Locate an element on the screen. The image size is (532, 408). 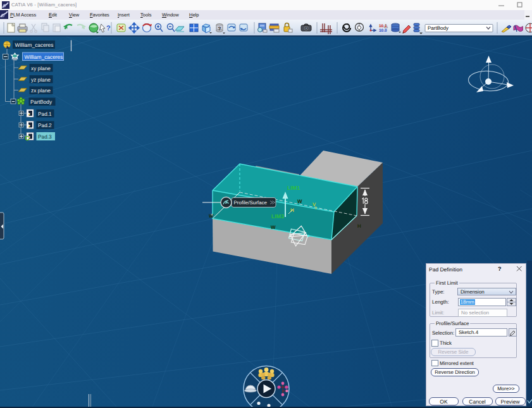
svg-text: Pad.2 is located at coordinates (45, 125).